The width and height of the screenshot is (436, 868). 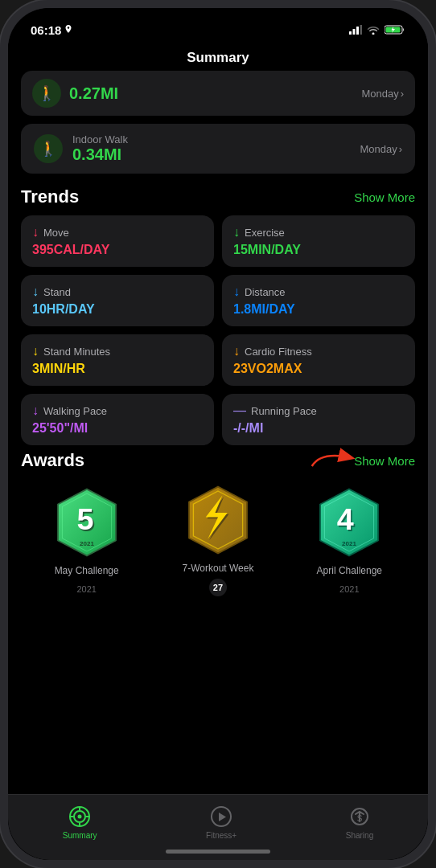 I want to click on awards-row: 5 5 2021 May Challenge 2021, so click(x=218, y=540).